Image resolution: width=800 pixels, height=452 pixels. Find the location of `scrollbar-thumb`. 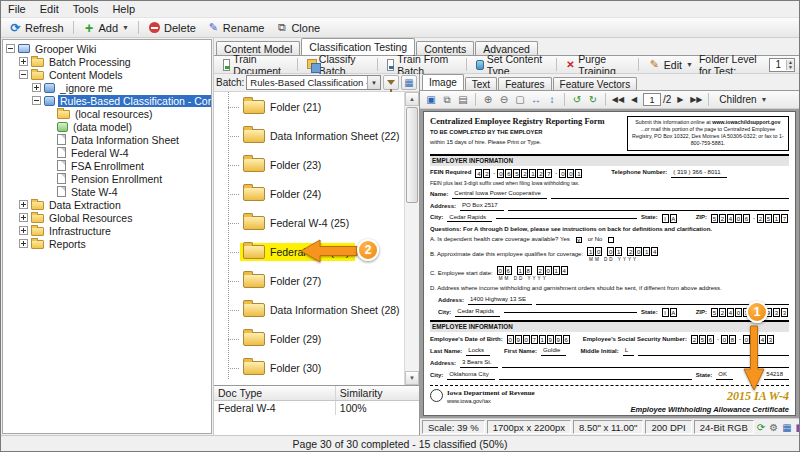

scrollbar-thumb is located at coordinates (412, 155).